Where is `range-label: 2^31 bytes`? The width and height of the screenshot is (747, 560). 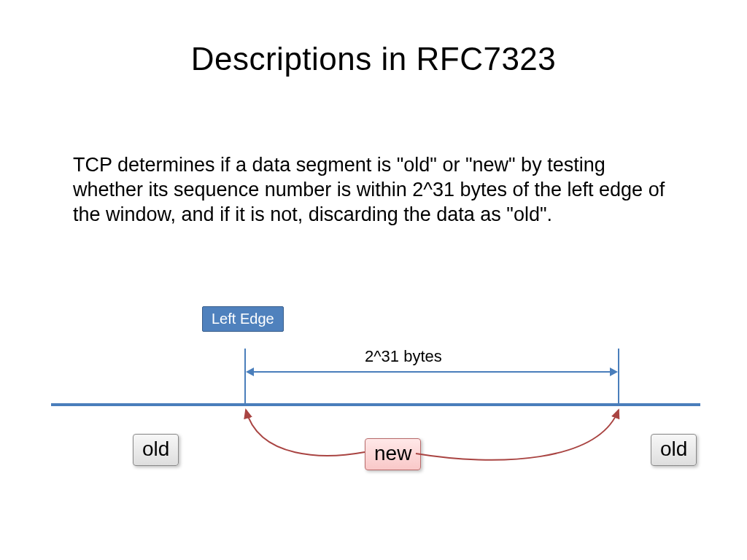
range-label: 2^31 bytes is located at coordinates (403, 357).